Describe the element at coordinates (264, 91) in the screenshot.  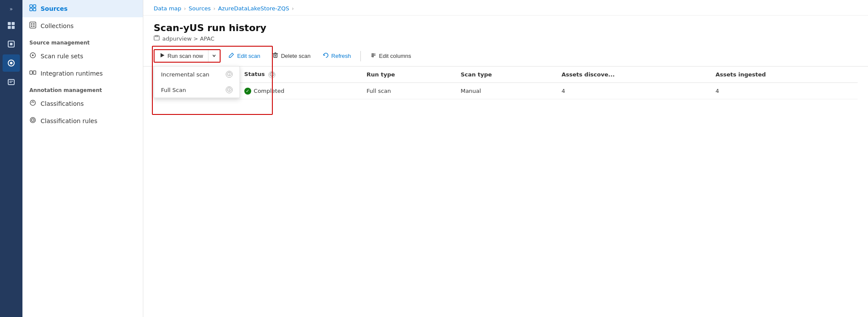
I see `status-badge: ✓ Completed` at that location.